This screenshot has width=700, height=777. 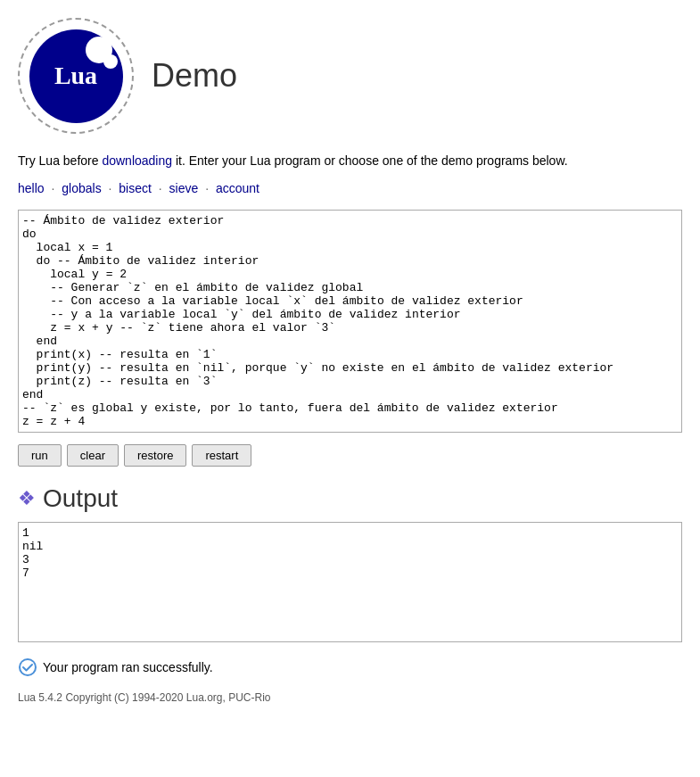 I want to click on demo-link-hello: hello, so click(x=31, y=188).